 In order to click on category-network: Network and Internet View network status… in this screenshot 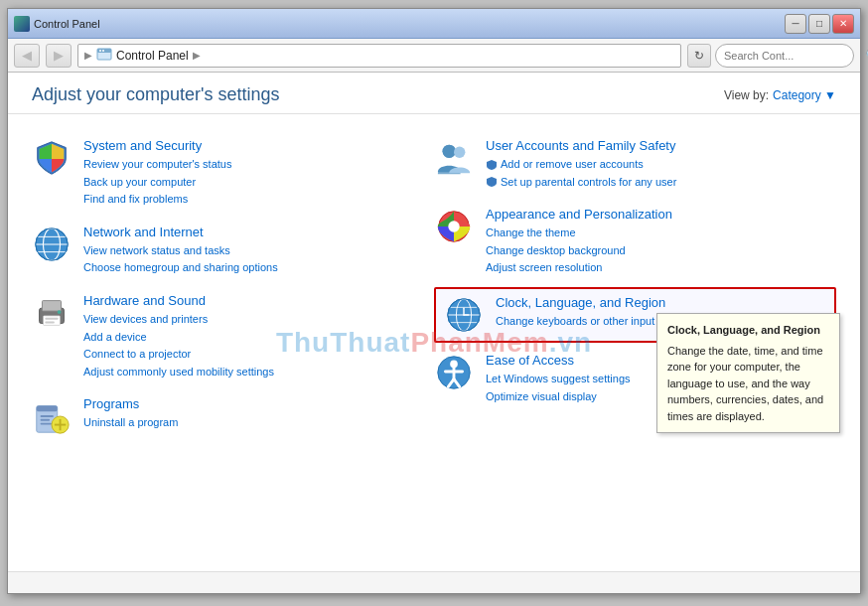, I will do `click(232, 250)`.